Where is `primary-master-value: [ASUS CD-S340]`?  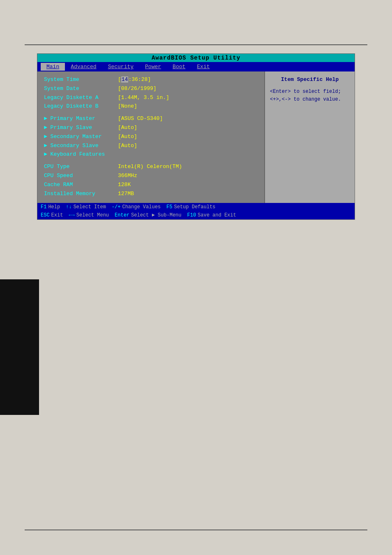 primary-master-value: [ASUS CD-S340] is located at coordinates (141, 119).